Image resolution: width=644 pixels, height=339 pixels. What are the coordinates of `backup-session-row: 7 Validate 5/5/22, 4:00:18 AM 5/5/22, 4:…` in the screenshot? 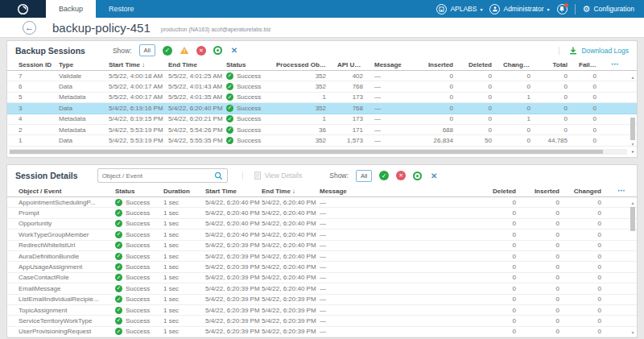 It's located at (322, 76).